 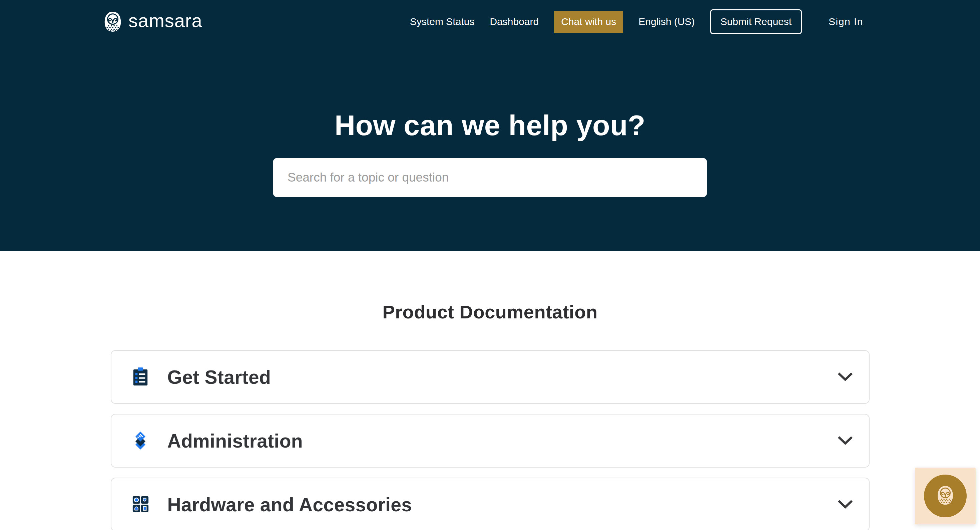 I want to click on hero-heading: How can we help you?, so click(x=490, y=126).